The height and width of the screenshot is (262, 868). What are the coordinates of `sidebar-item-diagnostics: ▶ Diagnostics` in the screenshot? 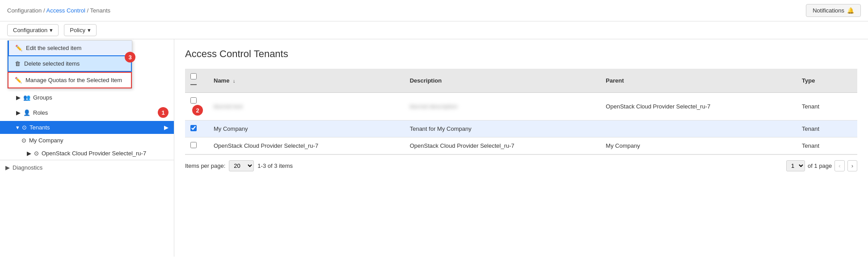 It's located at (87, 167).